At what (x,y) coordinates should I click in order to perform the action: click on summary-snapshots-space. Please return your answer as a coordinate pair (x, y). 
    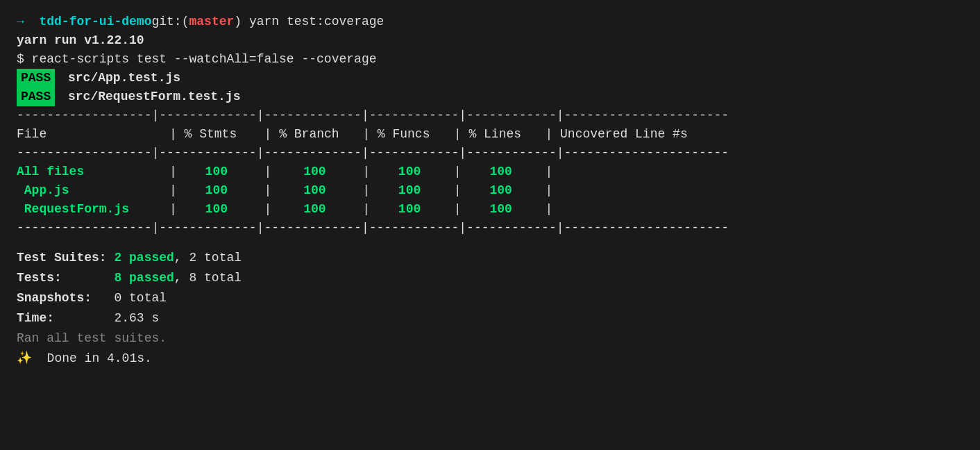
    Looking at the image, I should click on (111, 299).